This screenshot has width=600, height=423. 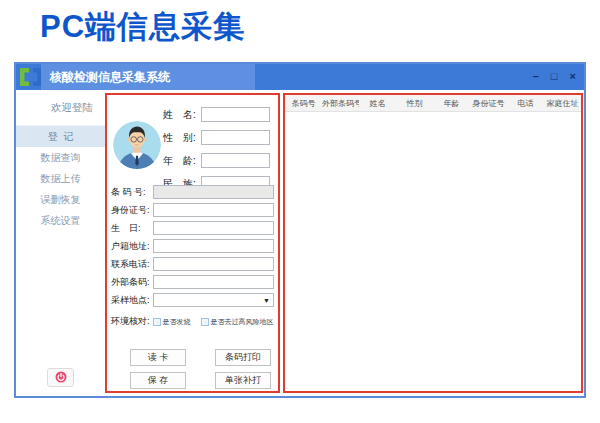 I want to click on form-row-id-number: 身份证号:, so click(x=192, y=210).